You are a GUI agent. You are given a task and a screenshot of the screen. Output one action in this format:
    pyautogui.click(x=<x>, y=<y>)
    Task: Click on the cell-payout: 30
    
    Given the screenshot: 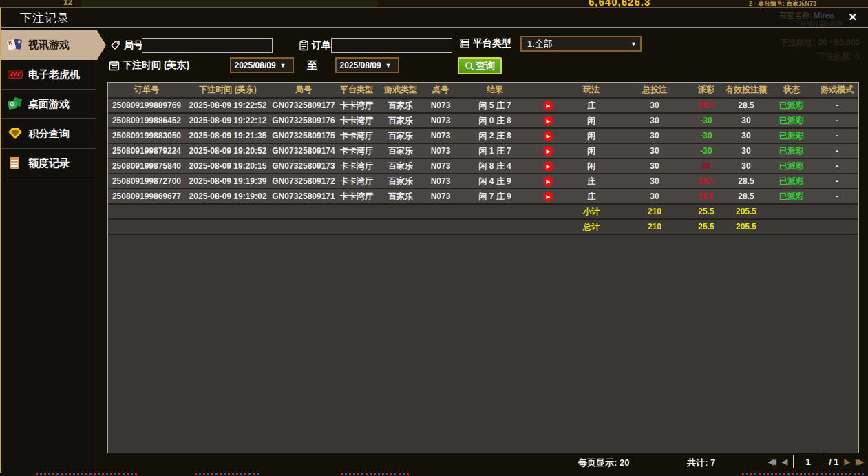 What is the action you would take?
    pyautogui.click(x=706, y=166)
    